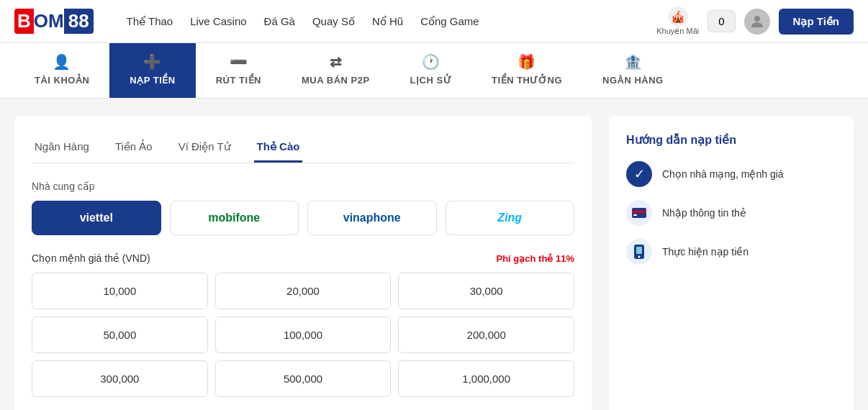  I want to click on phi-label: Phí gạch thẻ 11%, so click(535, 259).